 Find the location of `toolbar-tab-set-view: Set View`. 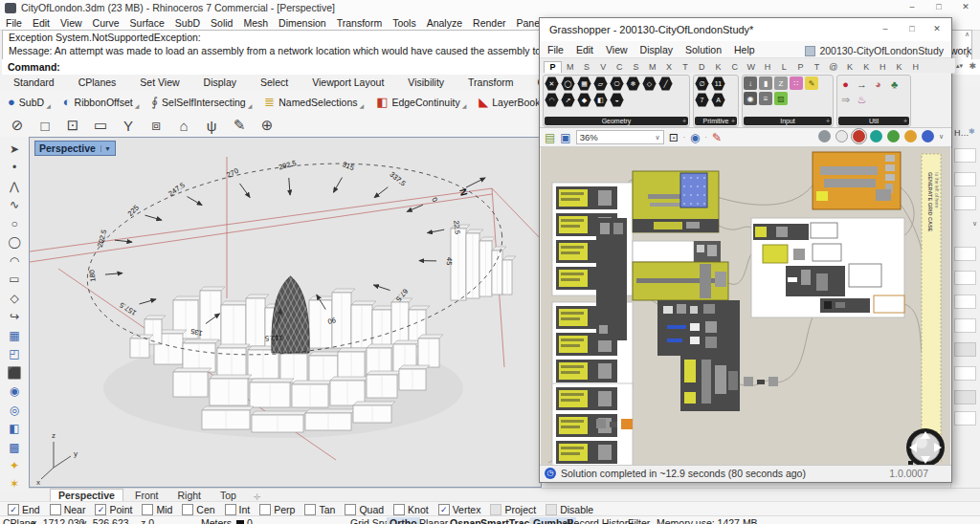

toolbar-tab-set-view: Set View is located at coordinates (159, 82).